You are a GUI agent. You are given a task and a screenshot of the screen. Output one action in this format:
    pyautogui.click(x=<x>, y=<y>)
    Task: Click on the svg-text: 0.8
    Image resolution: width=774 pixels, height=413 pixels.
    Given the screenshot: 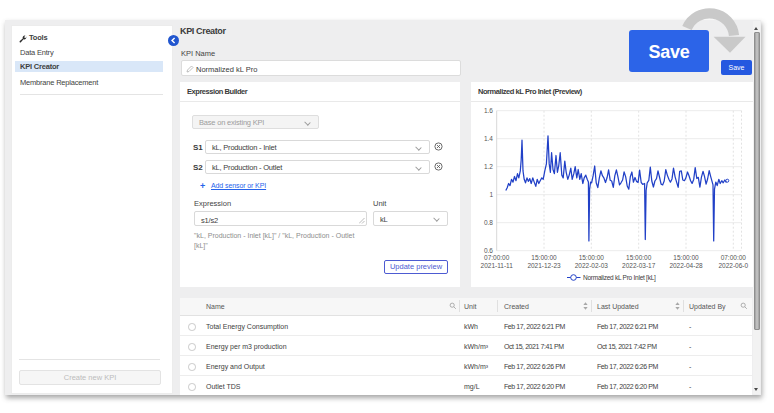 What is the action you would take?
    pyautogui.click(x=488, y=222)
    